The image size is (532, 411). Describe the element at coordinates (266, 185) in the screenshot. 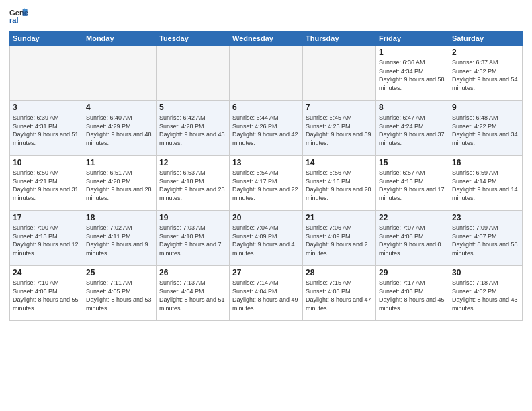

I see `day-info: Sunrise: 6:54 AM Sunset: 4:17 PM Dayligh…` at that location.